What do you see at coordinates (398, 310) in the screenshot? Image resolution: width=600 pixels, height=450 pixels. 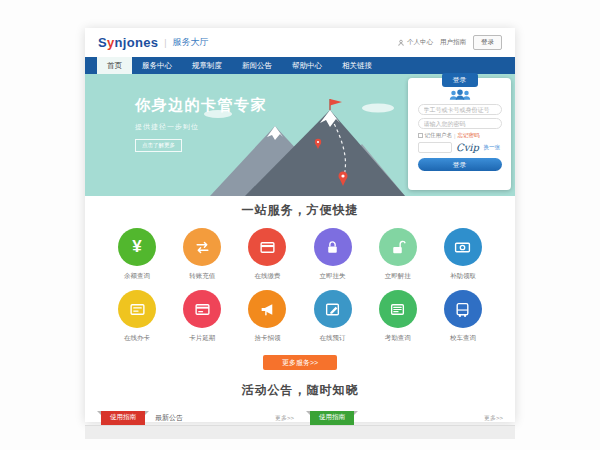 I see `list-icon` at bounding box center [398, 310].